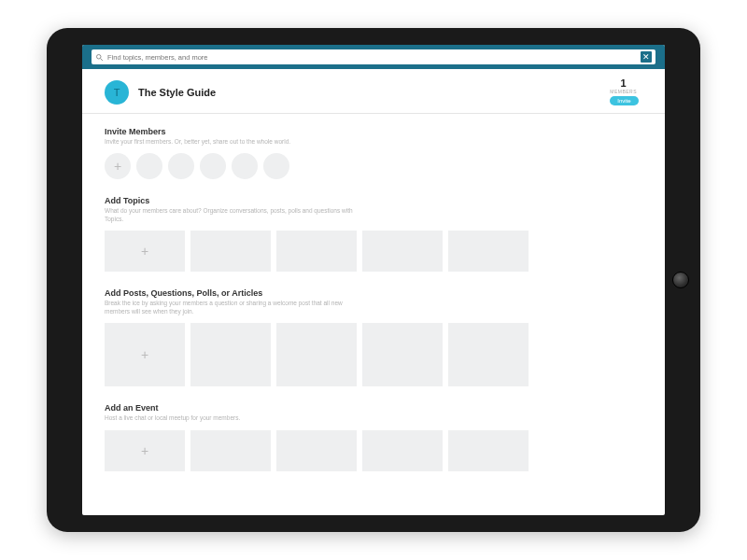  I want to click on search-icon, so click(99, 57).